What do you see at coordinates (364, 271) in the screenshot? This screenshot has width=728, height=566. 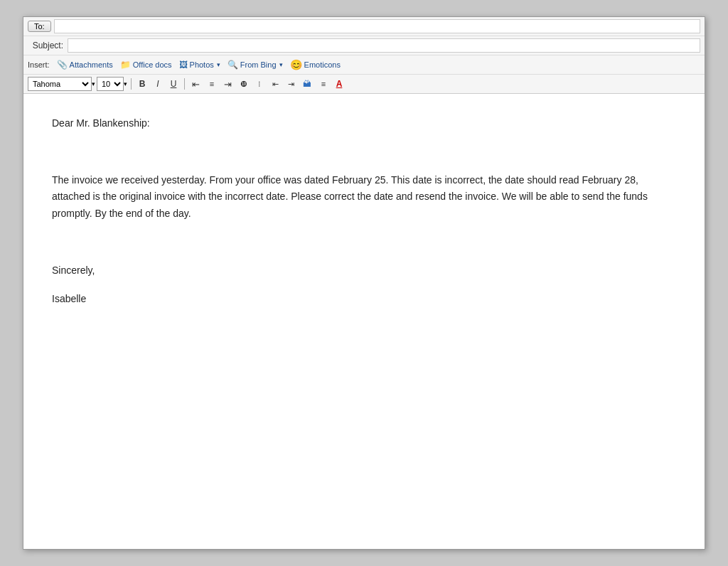 I see `closing-line: Sincerely,` at bounding box center [364, 271].